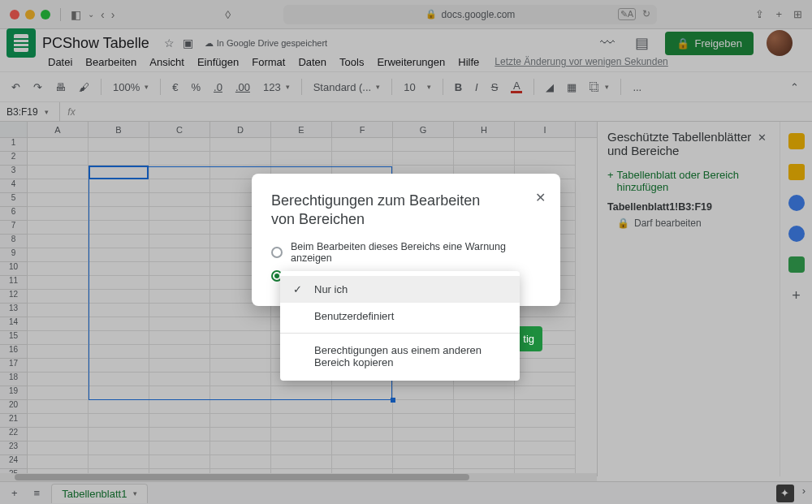 This screenshot has height=504, width=812. Describe the element at coordinates (45, 15) in the screenshot. I see `maximize-window-button` at that location.